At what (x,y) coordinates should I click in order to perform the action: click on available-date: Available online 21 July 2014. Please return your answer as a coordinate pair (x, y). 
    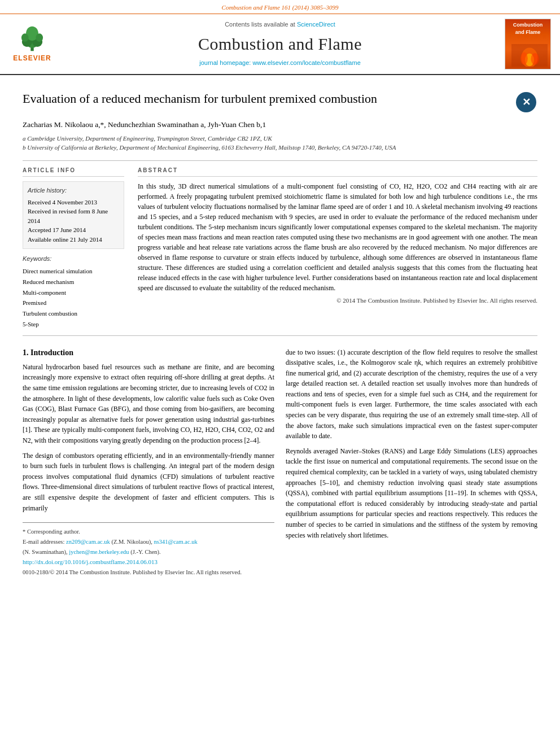
    Looking at the image, I should click on (73, 239).